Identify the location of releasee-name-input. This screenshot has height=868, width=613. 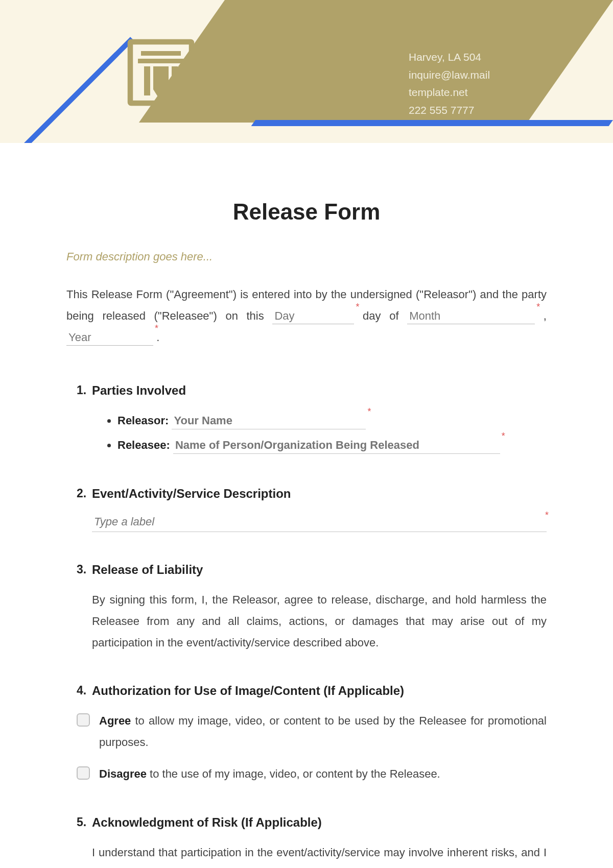
(337, 446).